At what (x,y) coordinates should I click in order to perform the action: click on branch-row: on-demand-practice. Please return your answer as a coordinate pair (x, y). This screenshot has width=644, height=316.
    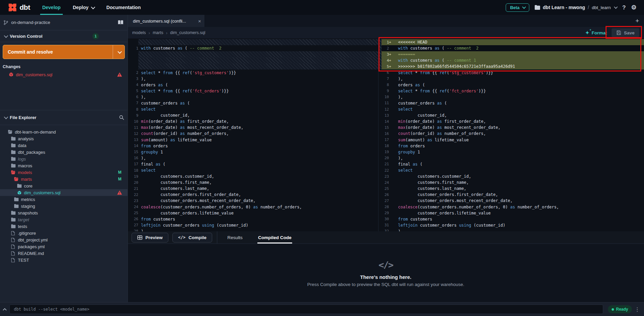
    Looking at the image, I should click on (64, 23).